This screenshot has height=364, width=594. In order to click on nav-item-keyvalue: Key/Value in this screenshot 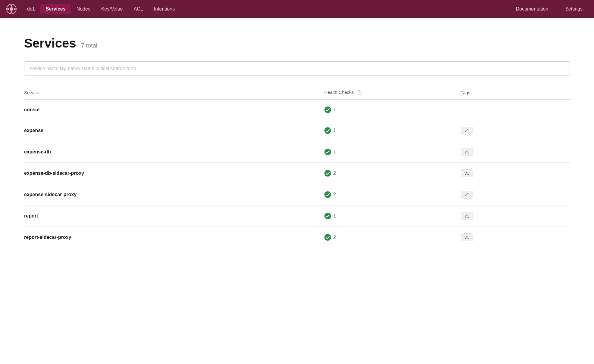, I will do `click(112, 9)`.